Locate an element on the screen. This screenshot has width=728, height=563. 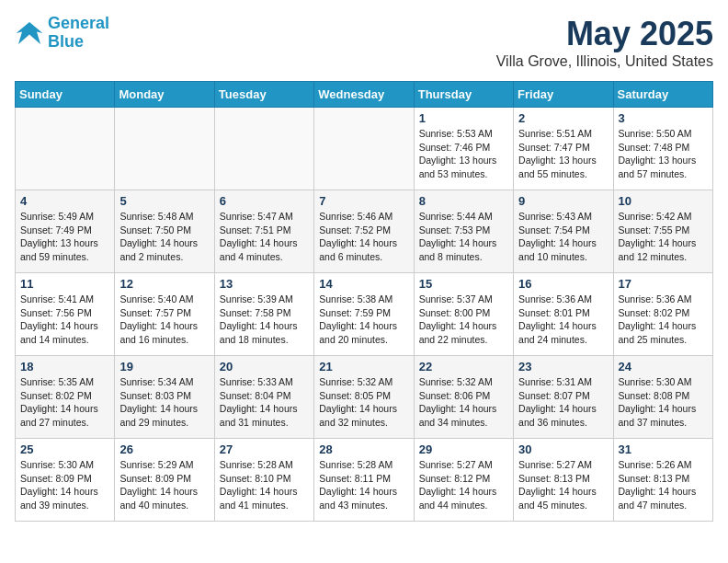
logo-text: General Blue is located at coordinates (79, 33).